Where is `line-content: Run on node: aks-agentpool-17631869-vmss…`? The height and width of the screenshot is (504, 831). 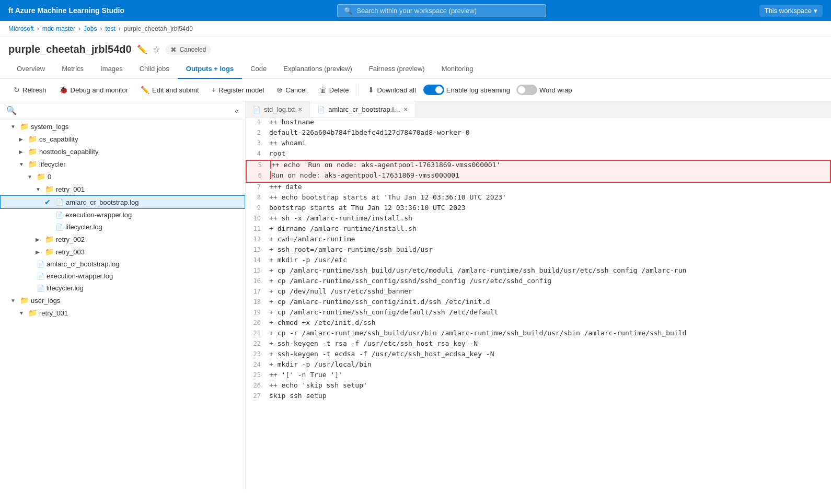 line-content: Run on node: aks-agentpool-17631869-vmss… is located at coordinates (370, 175).